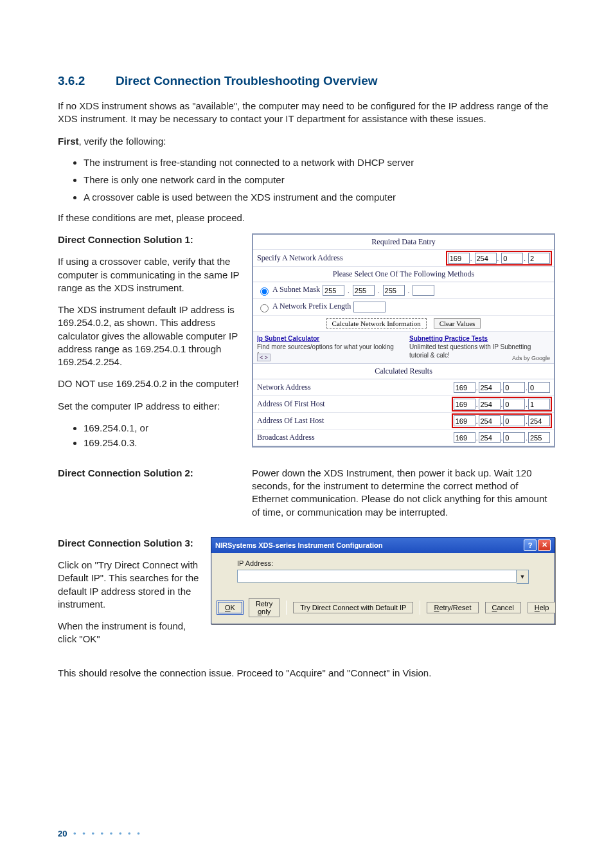 This screenshot has width=613, height=868. What do you see at coordinates (289, 290) in the screenshot?
I see `radio-subnet: A Subnet Mask` at bounding box center [289, 290].